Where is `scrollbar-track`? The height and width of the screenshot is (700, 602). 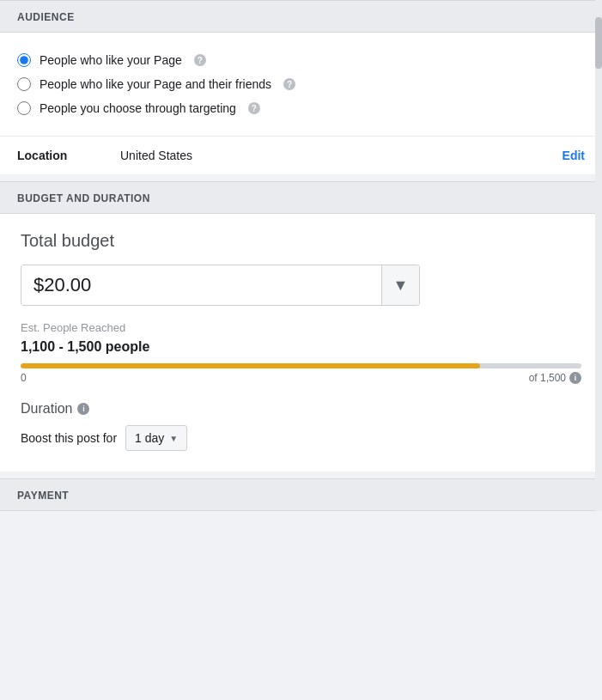
scrollbar-track is located at coordinates (599, 256).